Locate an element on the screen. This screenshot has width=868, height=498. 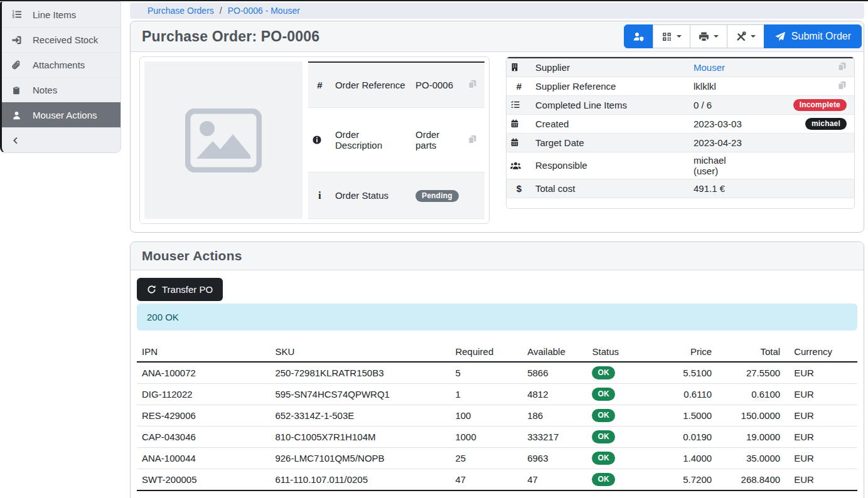
sidebar-item-received-stock: Received Stock is located at coordinates (62, 40).